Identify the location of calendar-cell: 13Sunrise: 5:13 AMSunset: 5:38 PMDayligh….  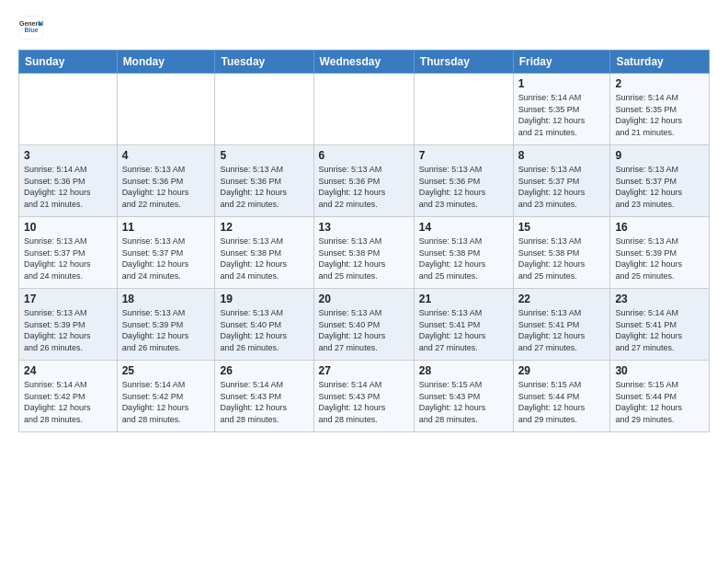
(364, 253).